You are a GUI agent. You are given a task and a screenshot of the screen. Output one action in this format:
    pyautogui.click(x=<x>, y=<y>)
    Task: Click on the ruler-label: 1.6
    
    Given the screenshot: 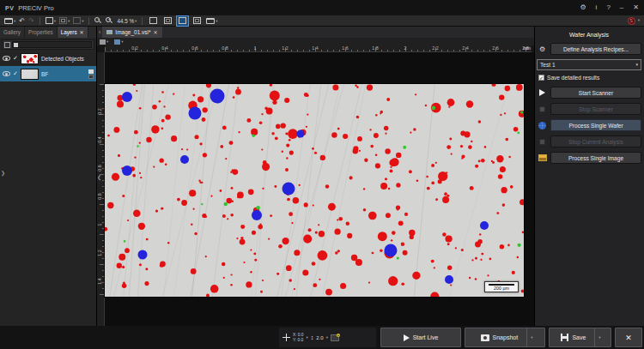 What is the action you would take?
    pyautogui.click(x=345, y=48)
    